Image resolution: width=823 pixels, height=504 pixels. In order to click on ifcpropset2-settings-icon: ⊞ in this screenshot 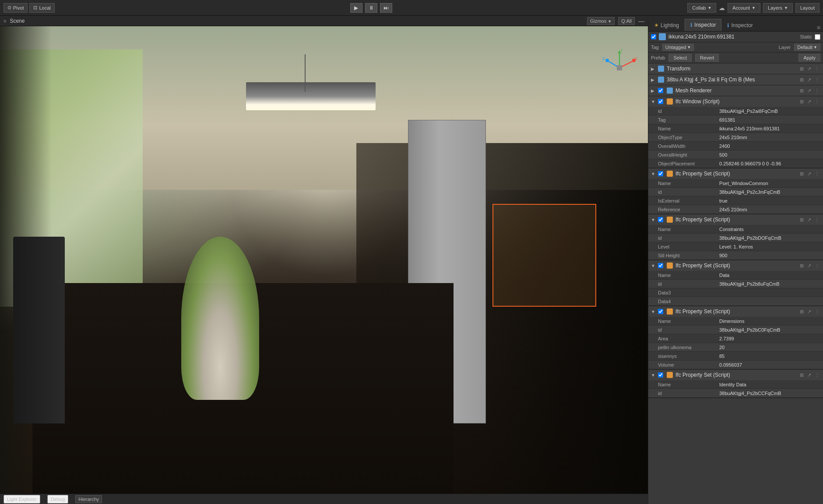, I will do `click(802, 220)`.